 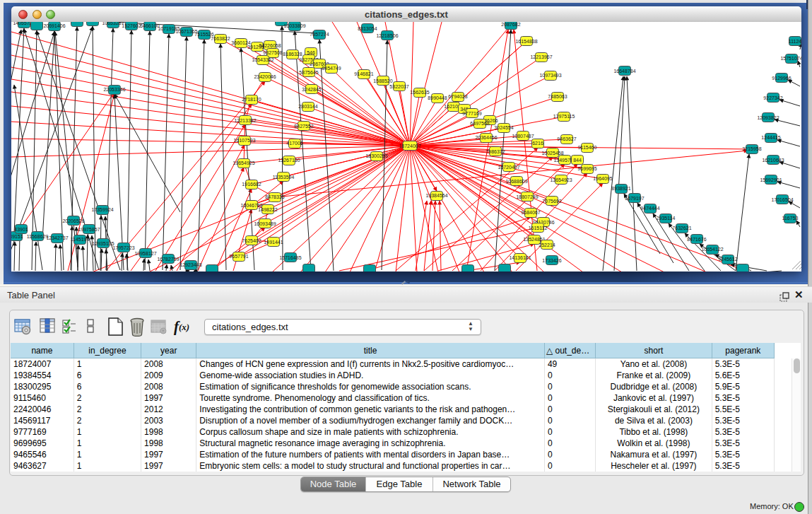 What do you see at coordinates (458, 96) in the screenshot?
I see `svg-text: 6794028` at bounding box center [458, 96].